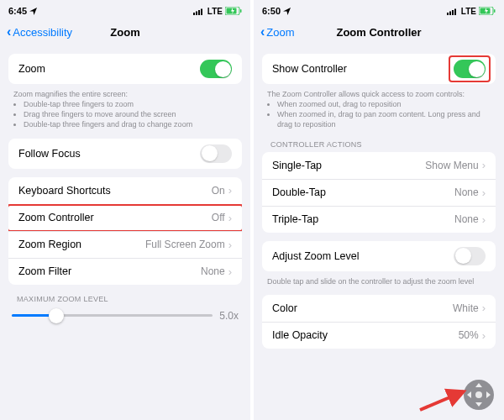  I want to click on slider-knob, so click(56, 316).